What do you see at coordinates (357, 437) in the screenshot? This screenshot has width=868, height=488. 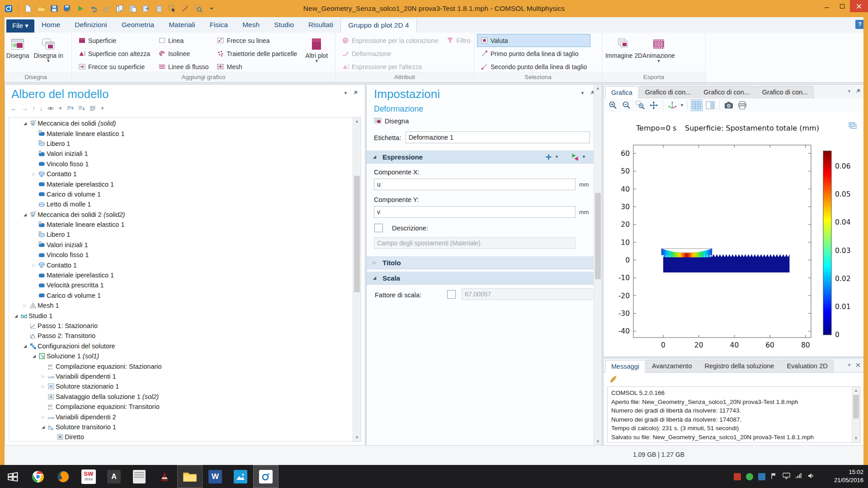 I see `scroll-down-arrow: ▼` at bounding box center [357, 437].